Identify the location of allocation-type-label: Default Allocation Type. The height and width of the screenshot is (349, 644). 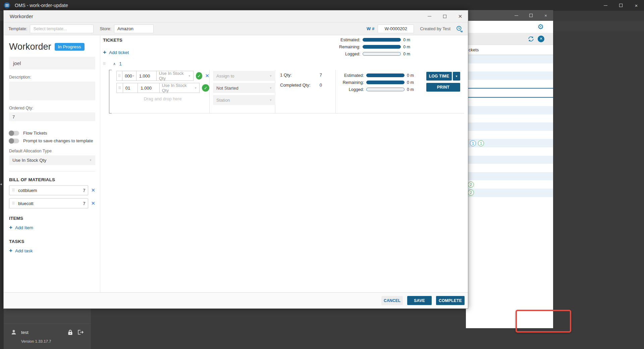
(52, 151).